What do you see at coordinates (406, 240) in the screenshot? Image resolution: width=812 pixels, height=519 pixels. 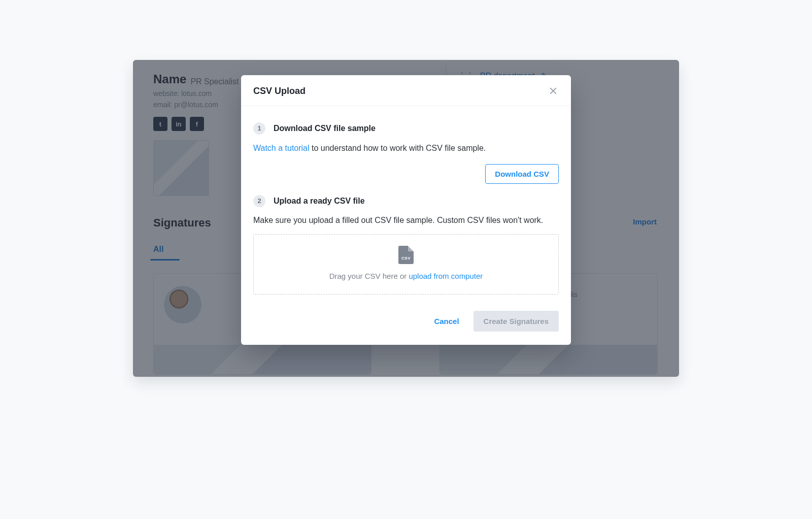 I see `step-2: 2 Upload a ready CSV file Make sure you …` at bounding box center [406, 240].